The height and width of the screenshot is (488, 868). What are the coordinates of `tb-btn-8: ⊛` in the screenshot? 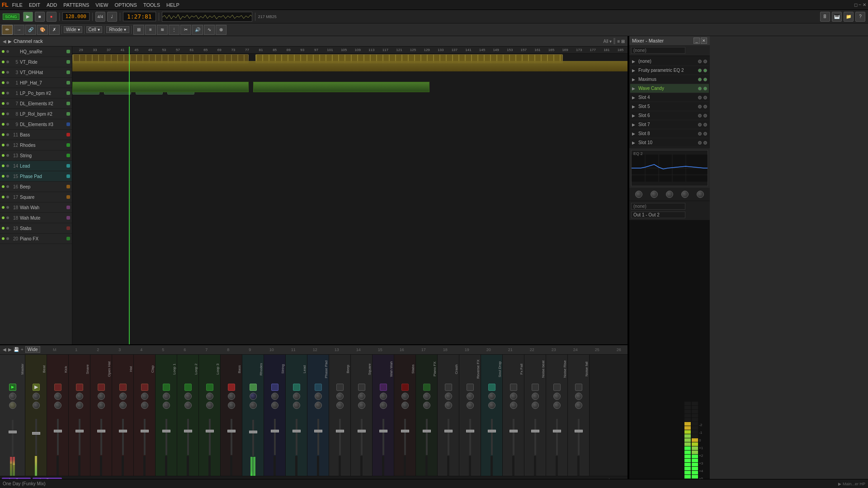 It's located at (221, 30).